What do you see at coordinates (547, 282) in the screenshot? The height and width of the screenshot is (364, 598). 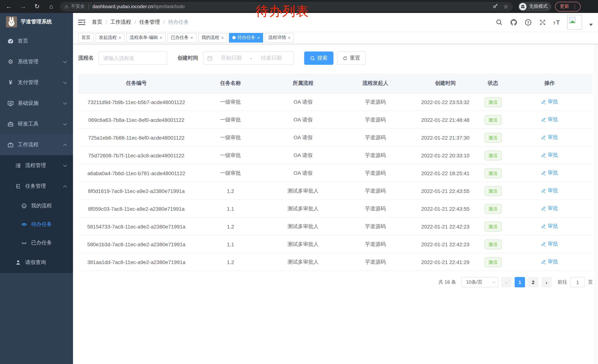 I see `next-page-button: ›` at bounding box center [547, 282].